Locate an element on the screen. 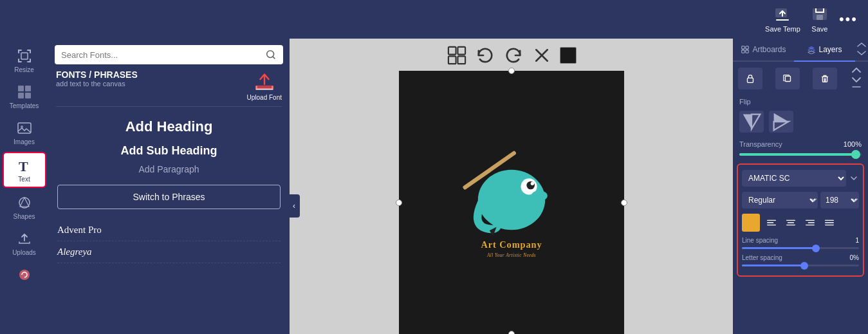 Image resolution: width=868 pixels, height=334 pixels. align-right-button is located at coordinates (810, 223).